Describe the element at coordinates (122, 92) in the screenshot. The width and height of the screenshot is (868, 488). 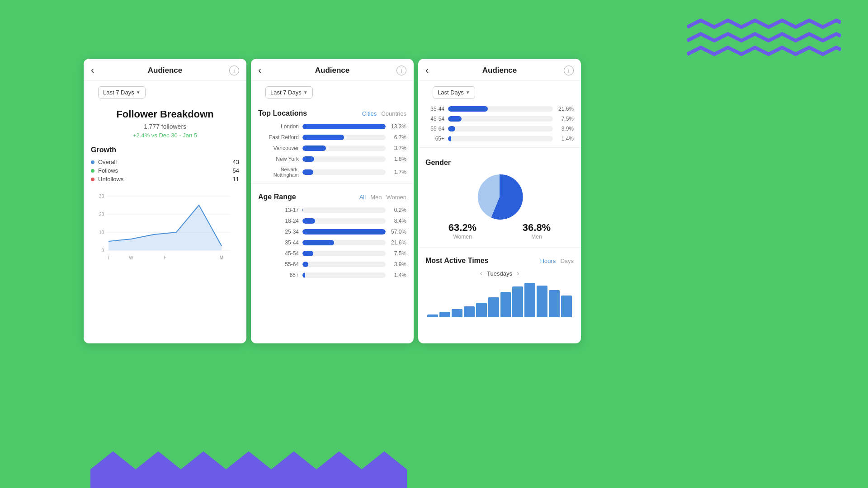
I see `panel1-date-filter: Last 7 Days ▼` at that location.